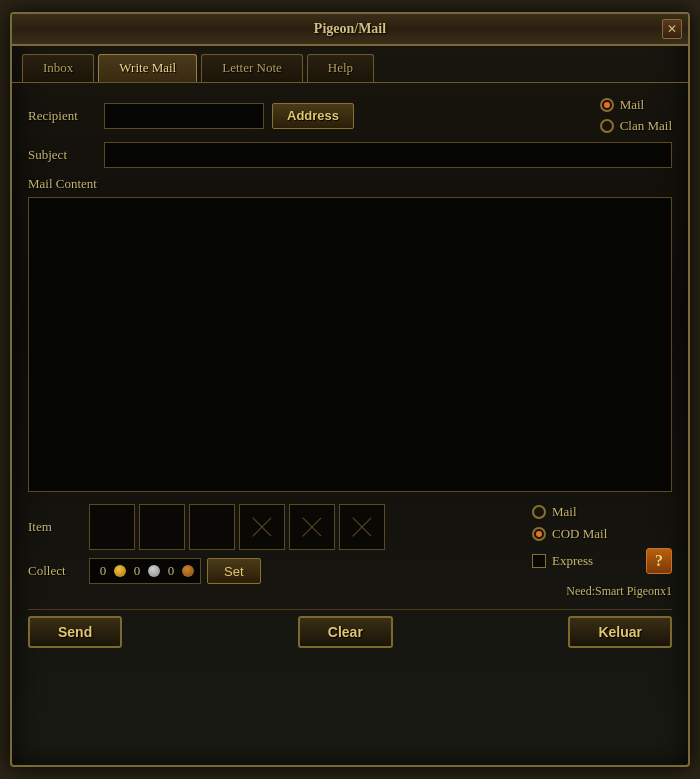 Image resolution: width=700 pixels, height=779 pixels. I want to click on radio-clan-mail: Clan Mail, so click(636, 126).